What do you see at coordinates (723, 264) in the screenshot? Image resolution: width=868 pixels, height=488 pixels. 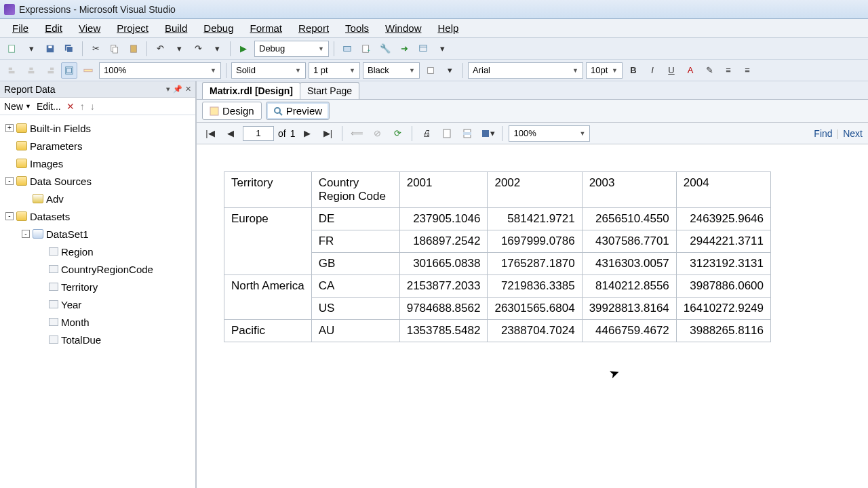 I see `value-cell: 3123192.3131` at bounding box center [723, 264].